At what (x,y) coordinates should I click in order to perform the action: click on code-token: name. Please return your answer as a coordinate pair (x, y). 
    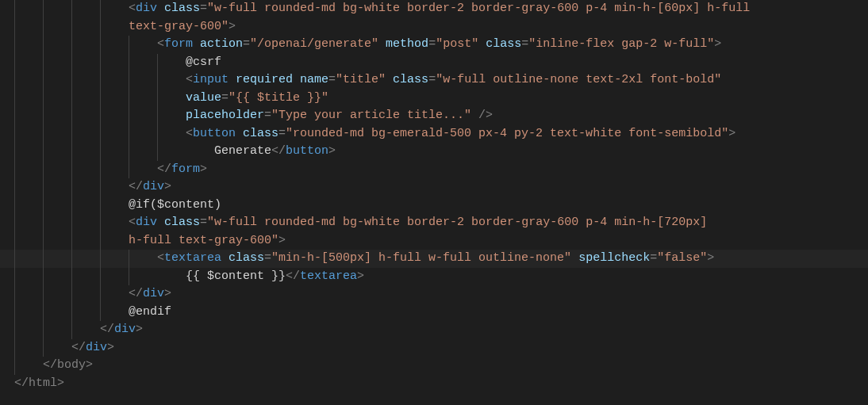
    Looking at the image, I should click on (314, 81).